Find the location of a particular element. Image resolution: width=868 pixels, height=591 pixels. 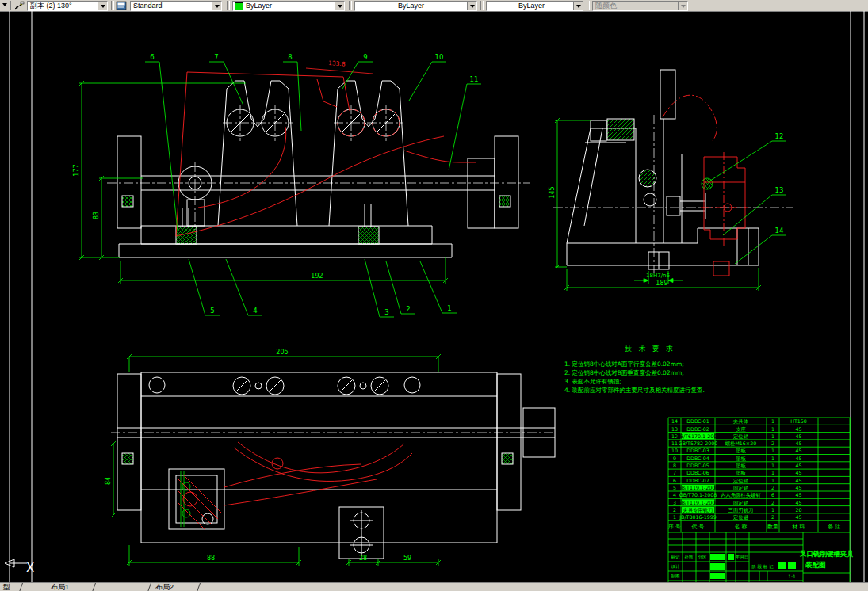

linetype-combo: ByLayer is located at coordinates (415, 6).